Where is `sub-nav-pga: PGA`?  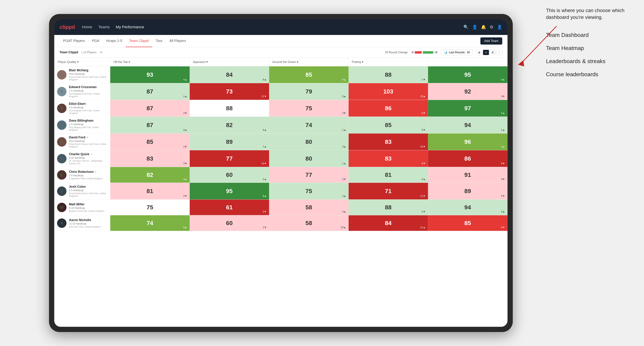 sub-nav-pga: PGA is located at coordinates (96, 41).